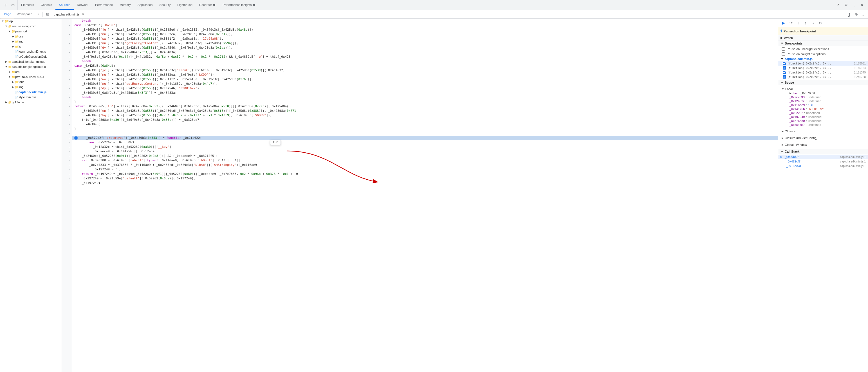 Image resolution: width=868 pixels, height=372 pixels. I want to click on subtab-workspace: Workspace, so click(25, 14).